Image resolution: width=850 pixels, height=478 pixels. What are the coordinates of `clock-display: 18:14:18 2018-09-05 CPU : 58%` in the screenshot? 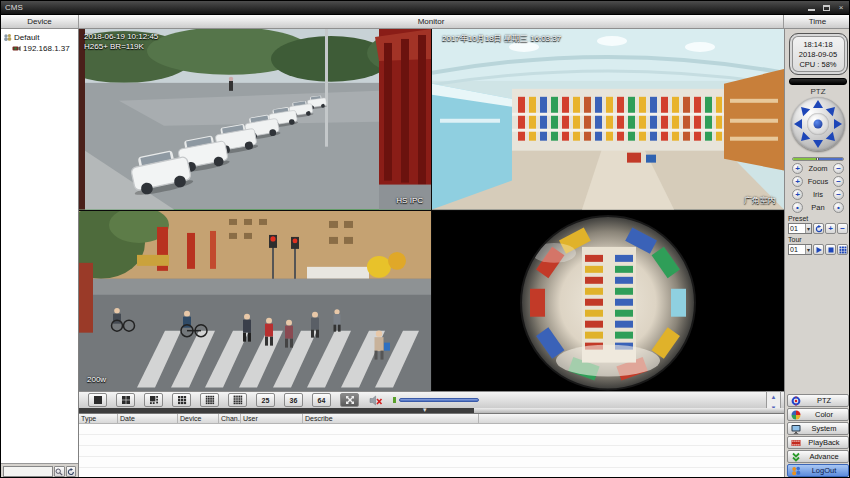 It's located at (818, 54).